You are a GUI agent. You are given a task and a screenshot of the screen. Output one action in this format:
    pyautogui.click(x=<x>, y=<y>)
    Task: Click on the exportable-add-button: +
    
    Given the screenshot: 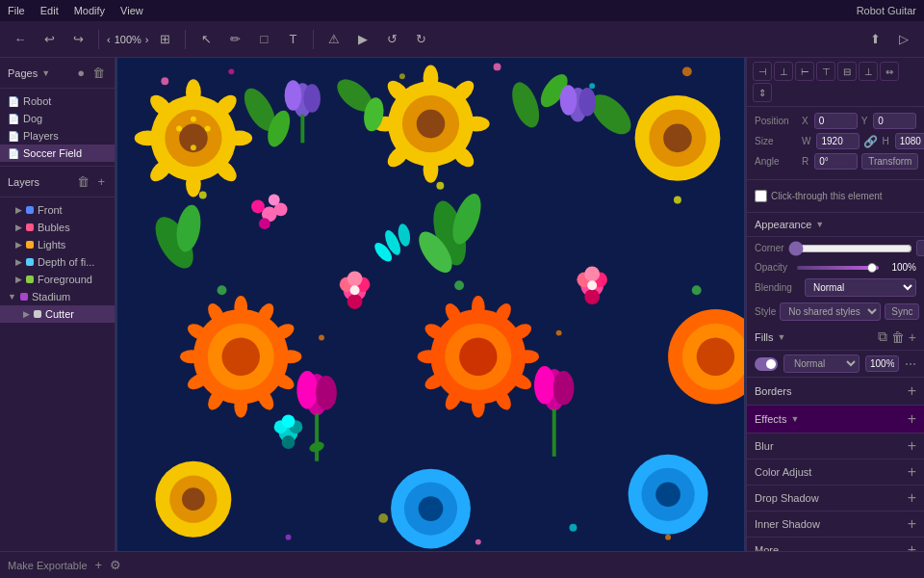 What is the action you would take?
    pyautogui.click(x=99, y=565)
    